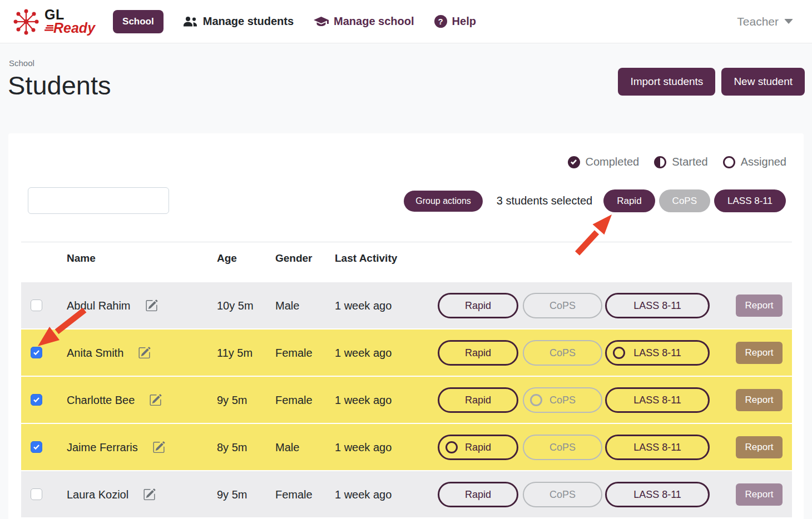 This screenshot has width=812, height=519. Describe the element at coordinates (757, 22) in the screenshot. I see `user-menu-label: Teacher` at that location.